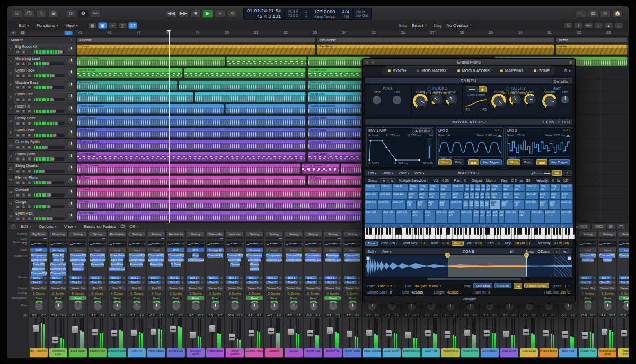 Image resolution: width=636 pixels, height=364 pixels. I want to click on zone-cell: Zone 125, so click(458, 196).